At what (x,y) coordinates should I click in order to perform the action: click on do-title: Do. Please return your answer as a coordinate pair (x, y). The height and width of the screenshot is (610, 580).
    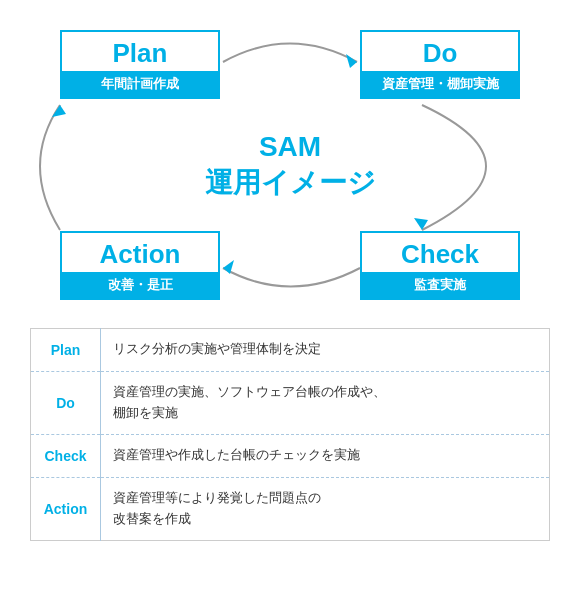
    Looking at the image, I should click on (440, 52).